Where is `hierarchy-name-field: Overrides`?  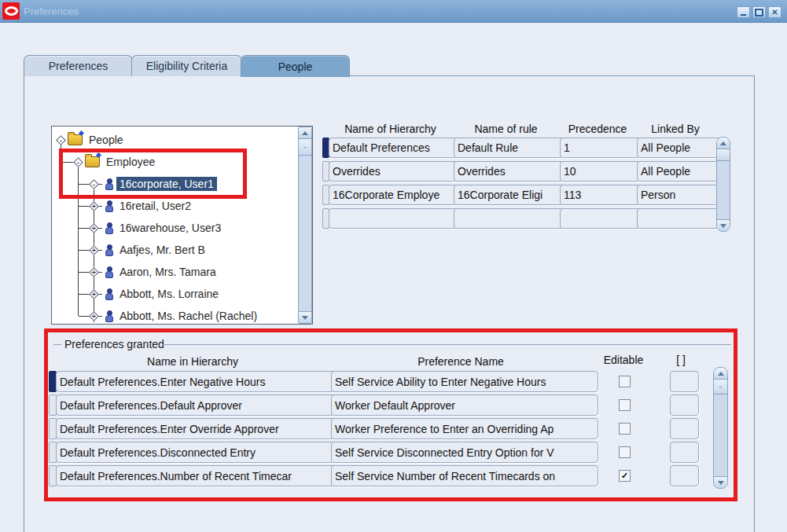 hierarchy-name-field: Overrides is located at coordinates (395, 171).